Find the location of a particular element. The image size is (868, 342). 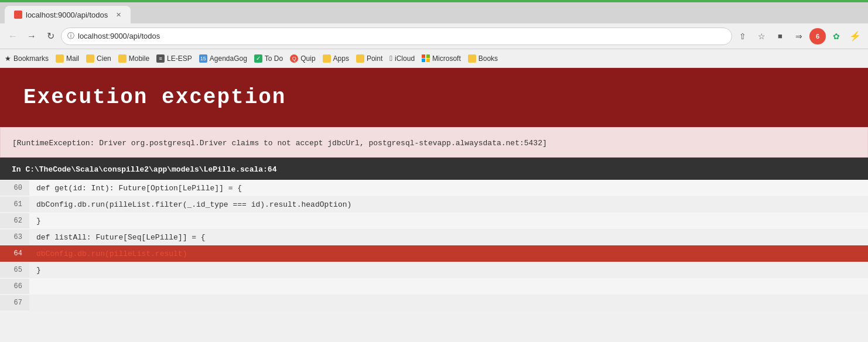

bookmark-books-icon is located at coordinates (472, 59).